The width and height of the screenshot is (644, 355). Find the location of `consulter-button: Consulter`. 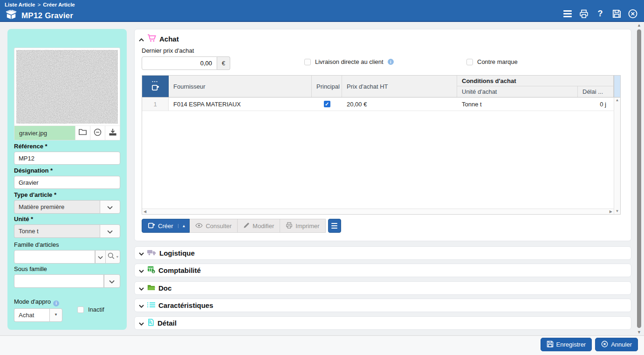

consulter-button: Consulter is located at coordinates (213, 226).